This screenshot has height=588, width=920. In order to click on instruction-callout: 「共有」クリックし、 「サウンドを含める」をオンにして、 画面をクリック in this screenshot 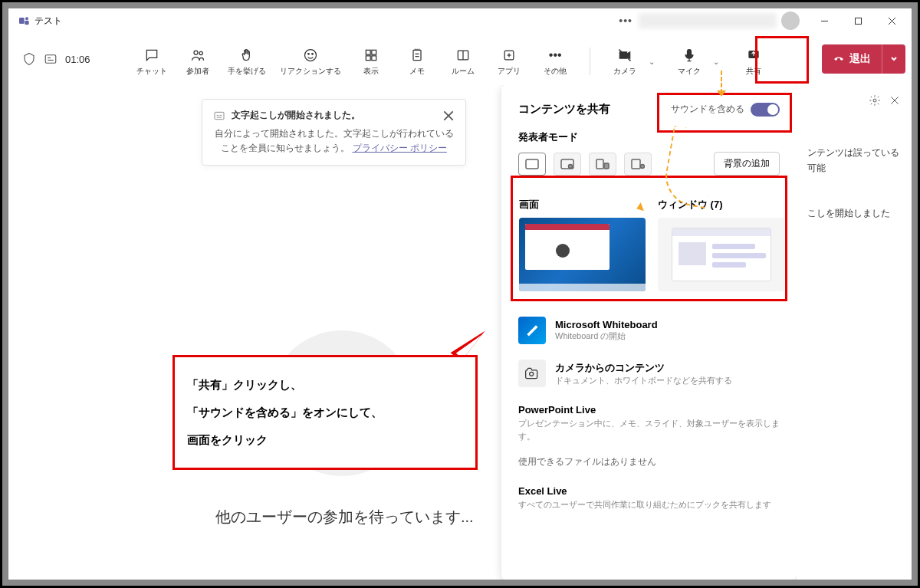, I will do `click(325, 412)`.